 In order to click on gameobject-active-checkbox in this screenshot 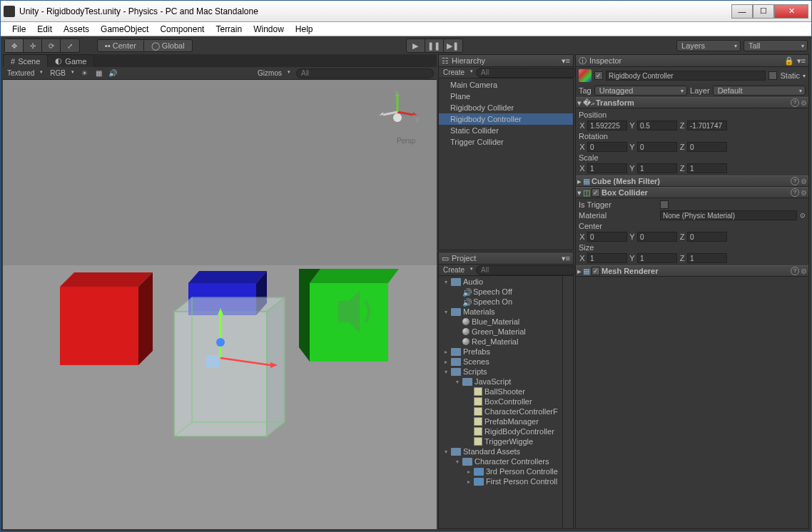, I will do `click(599, 76)`.